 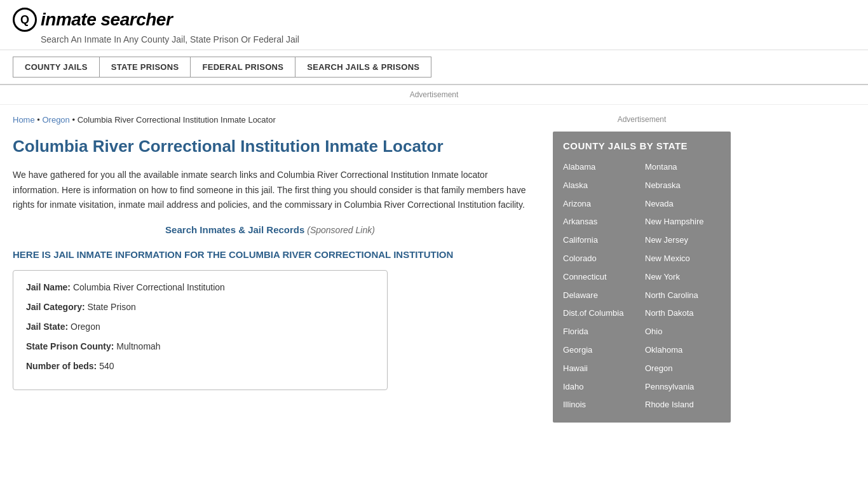 What do you see at coordinates (601, 296) in the screenshot?
I see `state-link: Delaware` at bounding box center [601, 296].